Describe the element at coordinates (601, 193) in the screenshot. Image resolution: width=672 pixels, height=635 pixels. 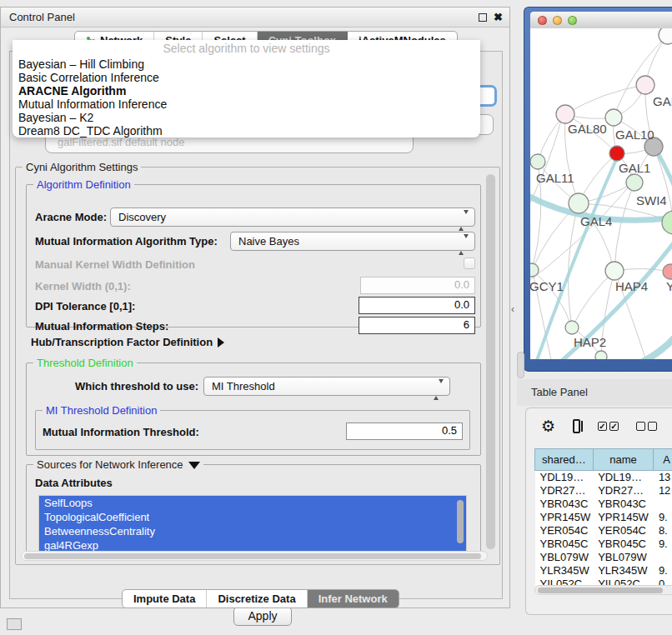
I see `network-canvas: GALGAL80GAL10GAL1GAL11GAL4SWI4GCY1HAP4YH…` at that location.